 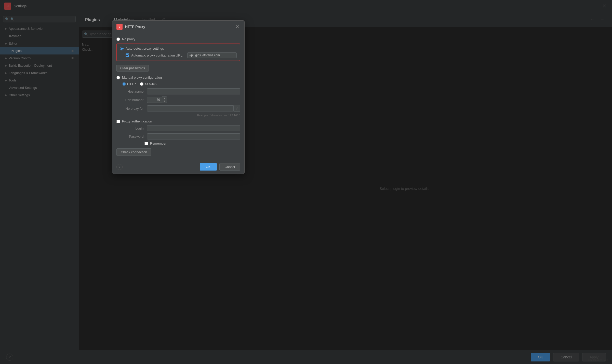 What do you see at coordinates (190, 108) in the screenshot?
I see `no-proxy-for-input` at bounding box center [190, 108].